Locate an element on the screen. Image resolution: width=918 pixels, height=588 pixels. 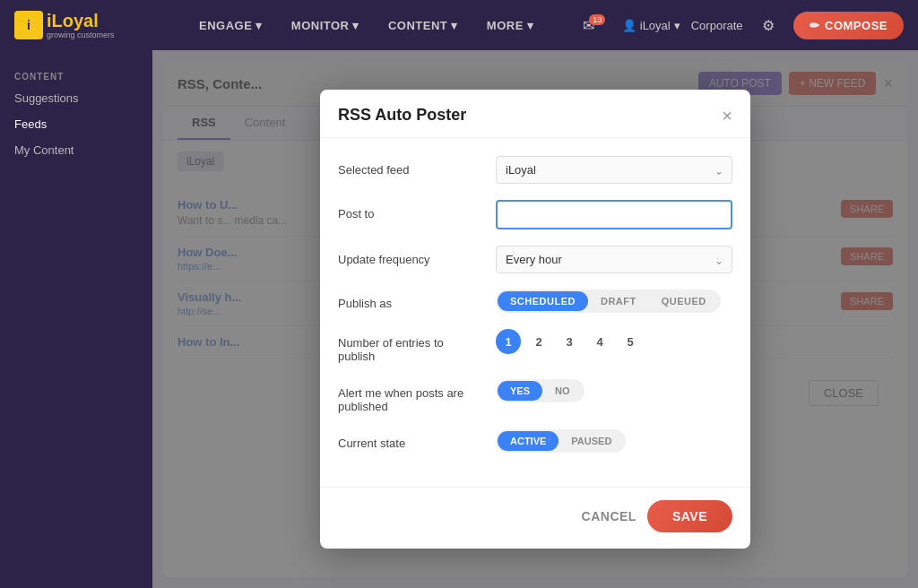
nav-engage: ENGAGE ▾ is located at coordinates (231, 25).